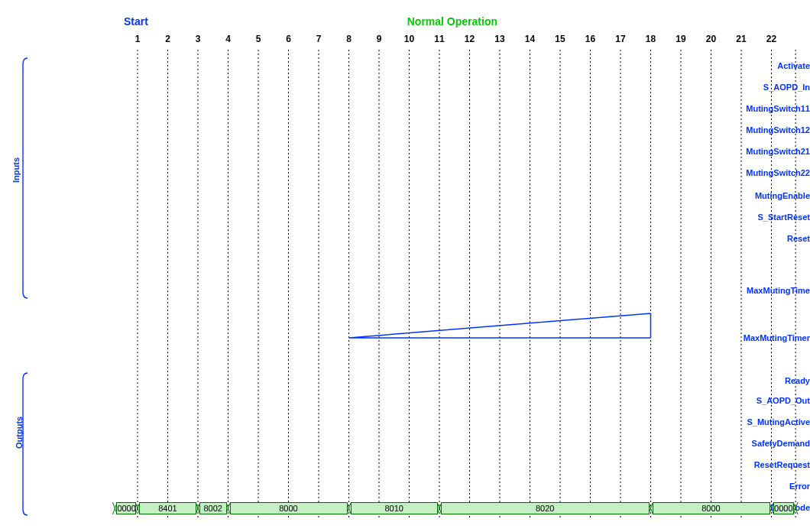 This screenshot has width=810, height=532. I want to click on diagcode-segment: 8020, so click(546, 508).